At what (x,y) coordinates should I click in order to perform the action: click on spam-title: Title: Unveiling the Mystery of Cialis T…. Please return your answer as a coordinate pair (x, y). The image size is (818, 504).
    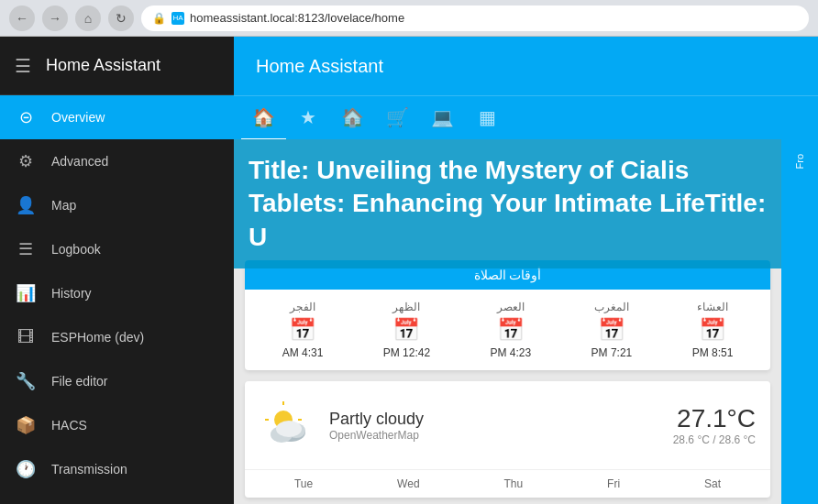
    Looking at the image, I should click on (507, 203).